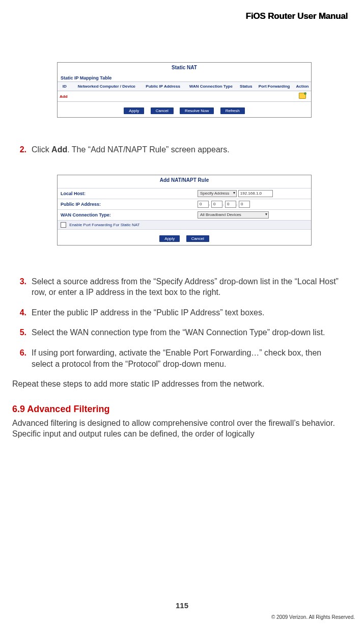 The image size is (364, 625). What do you see at coordinates (22, 150) in the screenshot?
I see `step-num: 2.` at bounding box center [22, 150].